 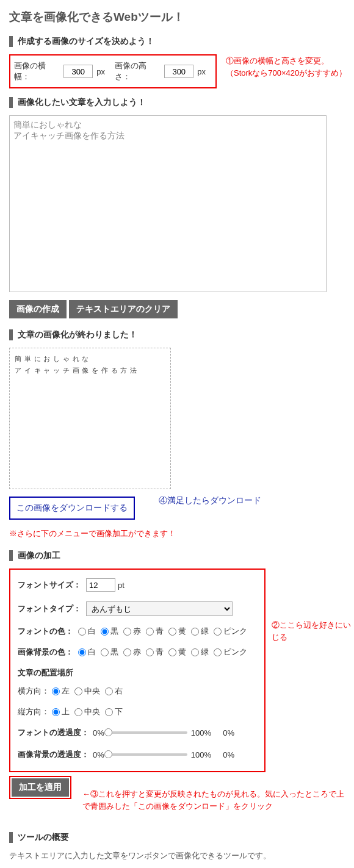 I want to click on font-opacity-0: 0%, so click(x=99, y=733).